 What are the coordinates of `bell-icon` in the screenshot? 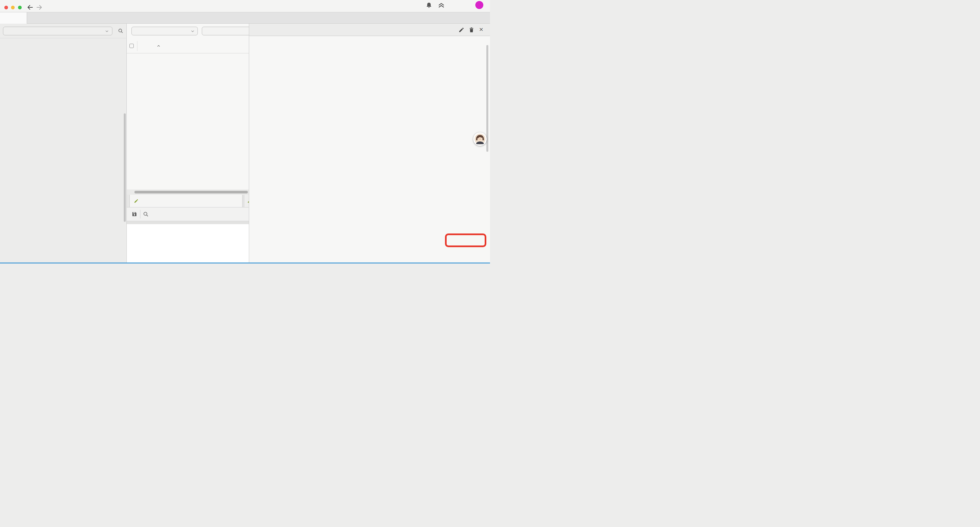 It's located at (429, 5).